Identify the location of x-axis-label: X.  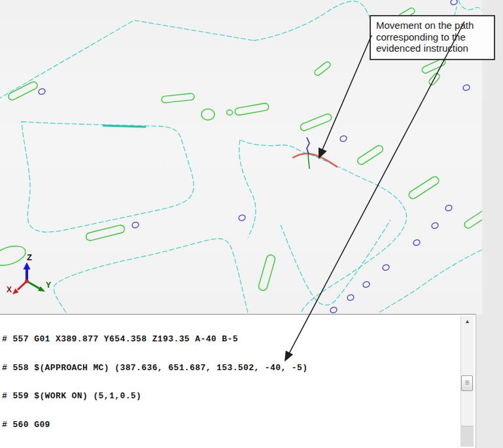
(9, 290).